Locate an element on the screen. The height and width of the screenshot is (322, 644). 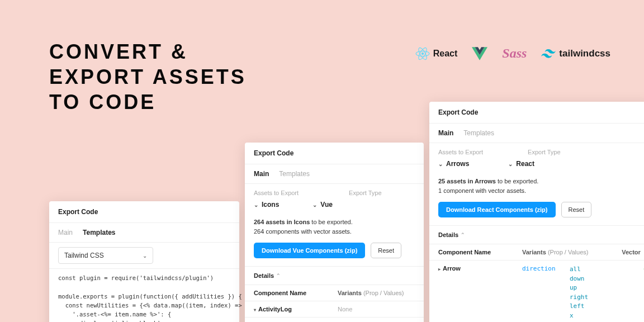
code-preview: const plugin = require('tailwindcss/plug… is located at coordinates (144, 295).